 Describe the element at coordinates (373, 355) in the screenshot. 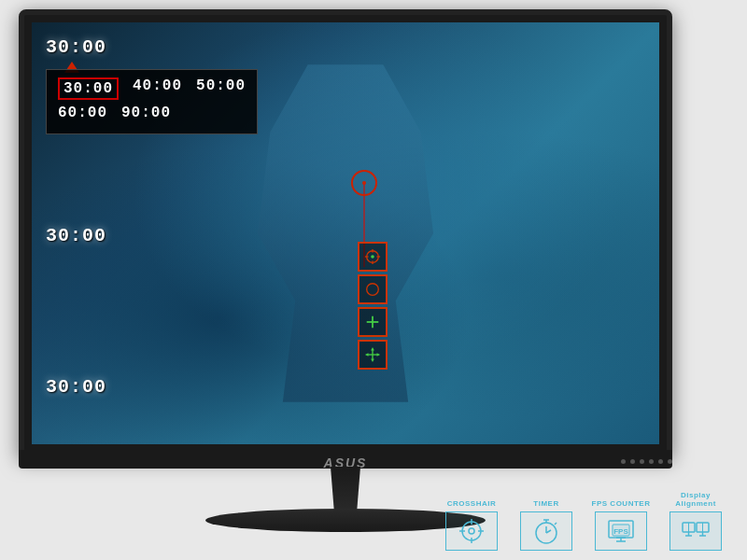

I see `gp-move` at that location.